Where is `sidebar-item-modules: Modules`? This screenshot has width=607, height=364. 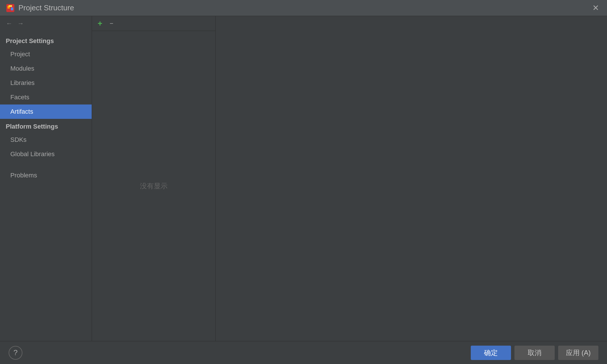 sidebar-item-modules: Modules is located at coordinates (46, 69).